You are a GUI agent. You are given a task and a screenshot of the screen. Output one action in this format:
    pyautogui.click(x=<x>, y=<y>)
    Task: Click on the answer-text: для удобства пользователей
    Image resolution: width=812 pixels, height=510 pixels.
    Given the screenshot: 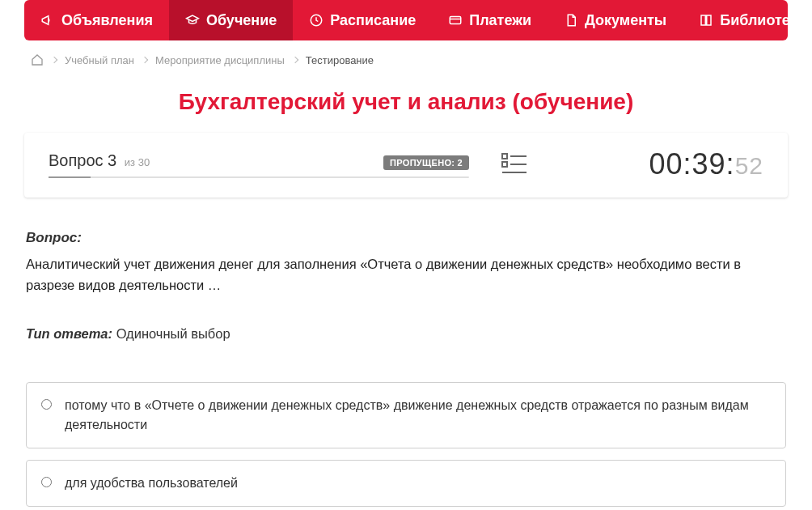 What is the action you would take?
    pyautogui.click(x=151, y=483)
    